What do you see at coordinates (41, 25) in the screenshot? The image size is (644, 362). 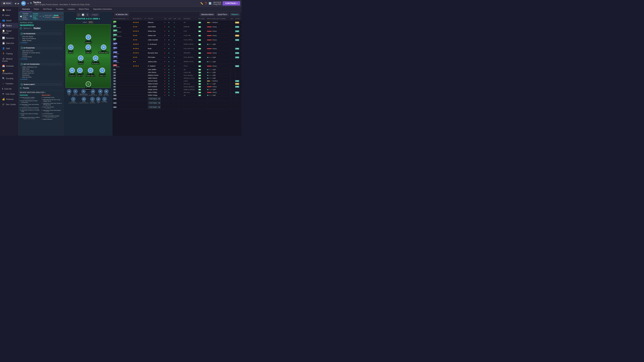 I see `style-name: GEGENPRESS` at bounding box center [41, 25].